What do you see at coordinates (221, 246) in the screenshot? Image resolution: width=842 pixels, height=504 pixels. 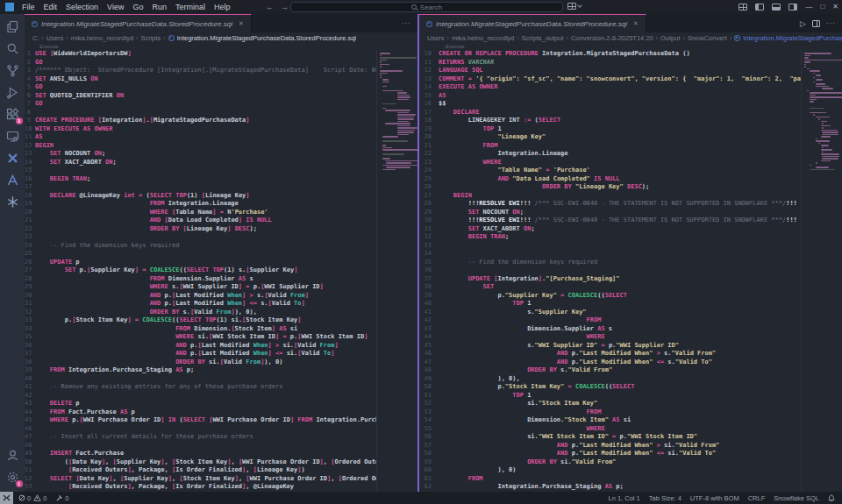 I see `code-line: 24 -- Find the dimension keys required` at bounding box center [221, 246].